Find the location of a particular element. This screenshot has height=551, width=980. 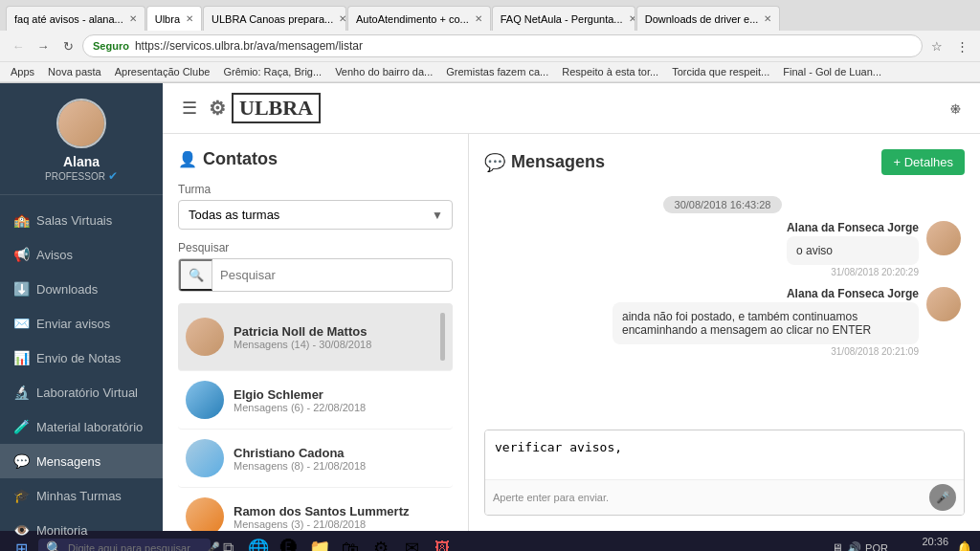

settings-taskbar: ⚙ is located at coordinates (381, 543).